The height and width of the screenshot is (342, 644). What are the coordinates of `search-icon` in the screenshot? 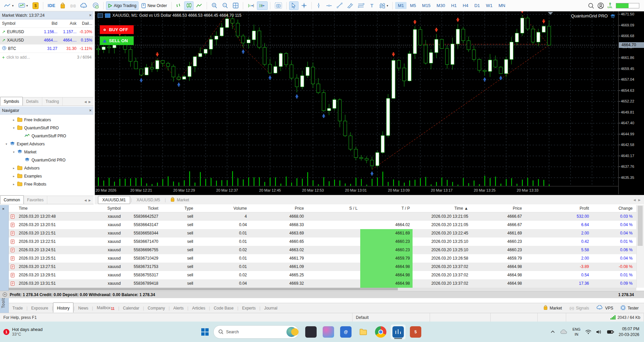 It's located at (591, 6).